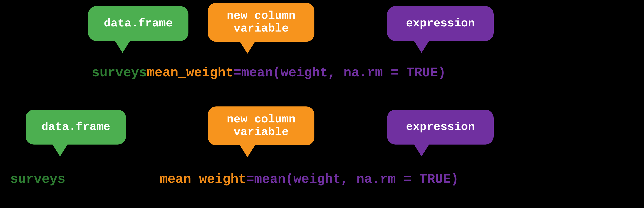 The image size is (644, 208). Describe the element at coordinates (261, 126) in the screenshot. I see `bubble-new-column-row2: new column variable` at that location.